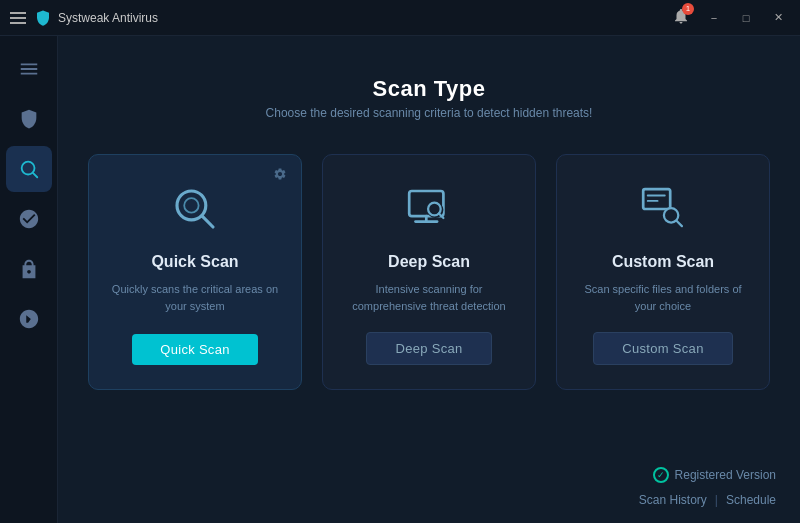 The height and width of the screenshot is (523, 800). What do you see at coordinates (751, 500) in the screenshot?
I see `schedule-link: Schedule` at bounding box center [751, 500].